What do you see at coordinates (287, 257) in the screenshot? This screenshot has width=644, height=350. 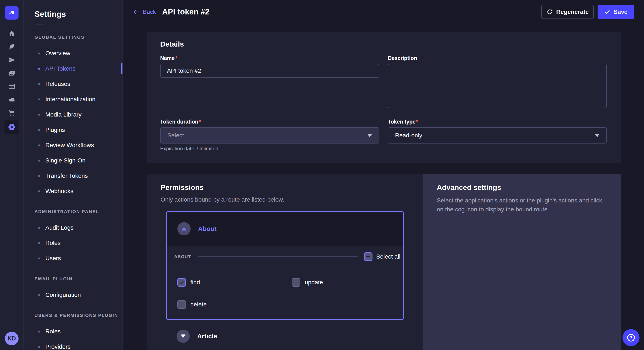 I see `about-subsection-row: ABOUT Select all` at bounding box center [287, 257].